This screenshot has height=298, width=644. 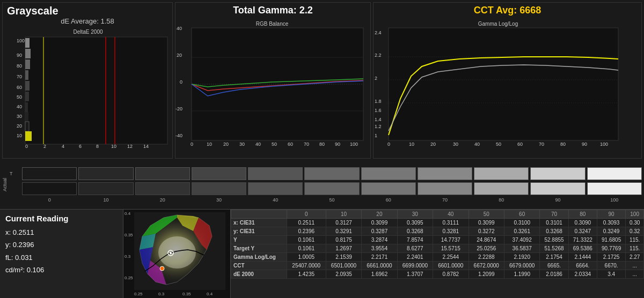 What do you see at coordinates (438, 266) in the screenshot?
I see `table-row-cct: CCT 25407.0000 6501.0000 6661.0000 6699.…` at bounding box center [438, 266].